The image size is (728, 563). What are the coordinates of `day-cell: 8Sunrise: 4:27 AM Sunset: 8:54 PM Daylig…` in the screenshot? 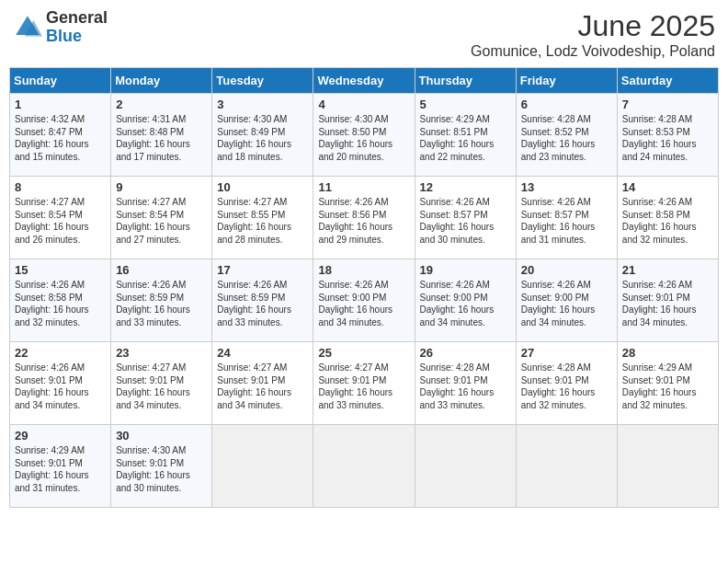 It's located at (61, 218).